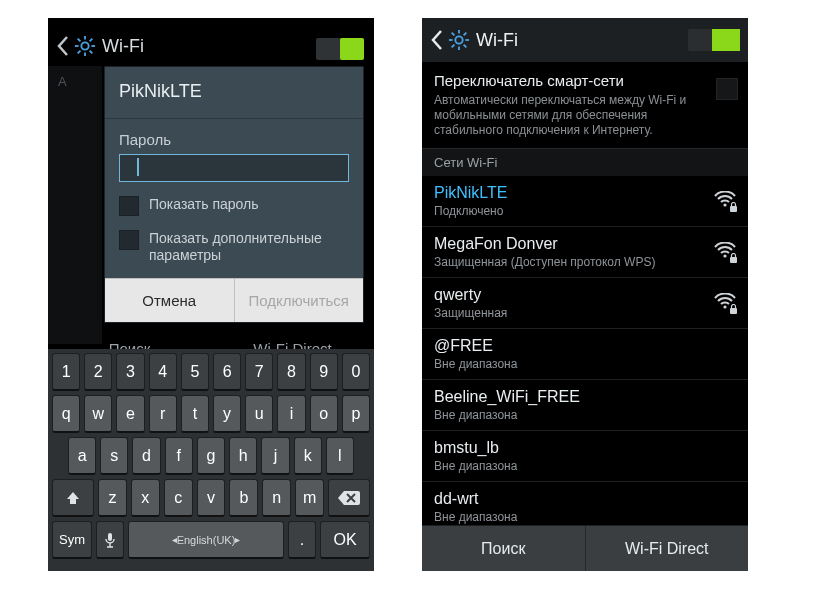  I want to click on smart-switch-row: Переключатель смарт-сети Автоматически п…, so click(585, 106).